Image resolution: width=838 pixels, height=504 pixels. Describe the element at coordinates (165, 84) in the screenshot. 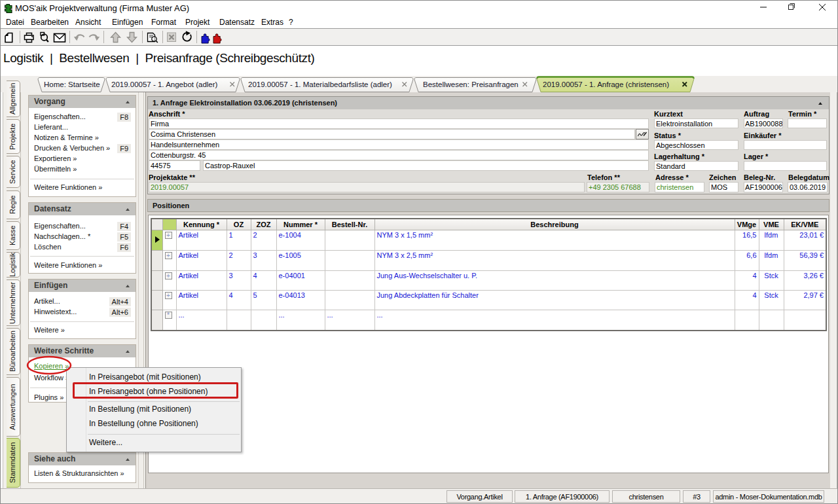

I see `svg-text:2019.00057 - 1. Angebot (adler: 2019.00057 - 1. Angebot (adler)` at that location.